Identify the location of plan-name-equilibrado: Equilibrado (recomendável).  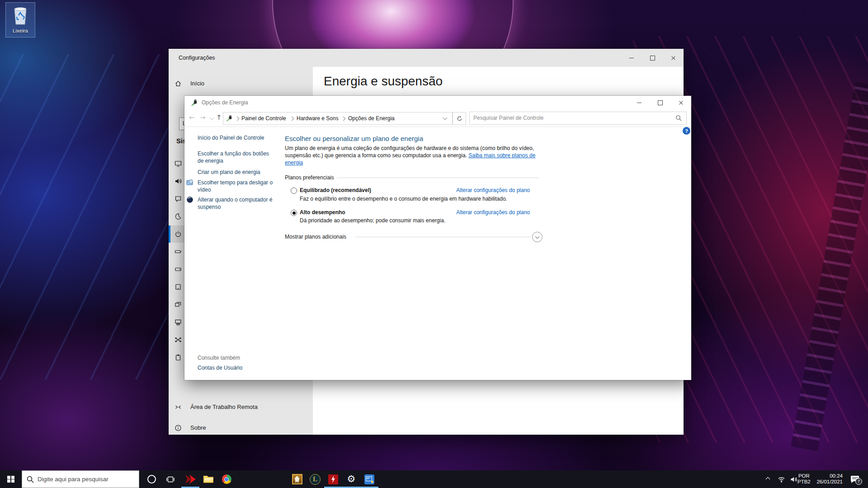
(335, 190).